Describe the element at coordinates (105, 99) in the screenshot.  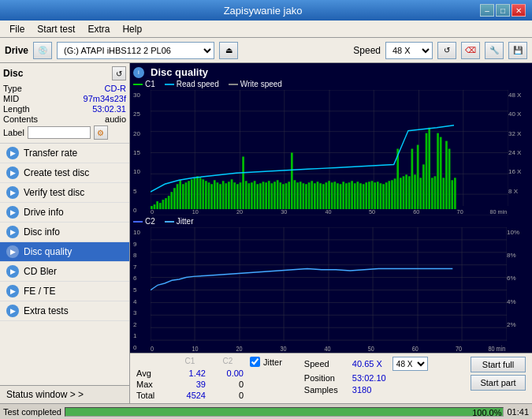
I see `disc-mid-value: 97m34s23f` at that location.